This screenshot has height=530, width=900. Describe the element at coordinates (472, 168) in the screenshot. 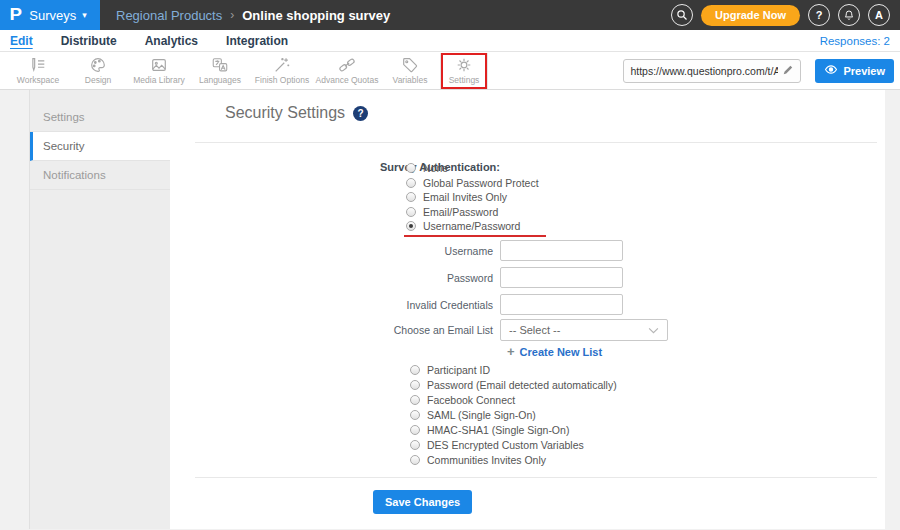

I see `auth-option-none: None` at that location.